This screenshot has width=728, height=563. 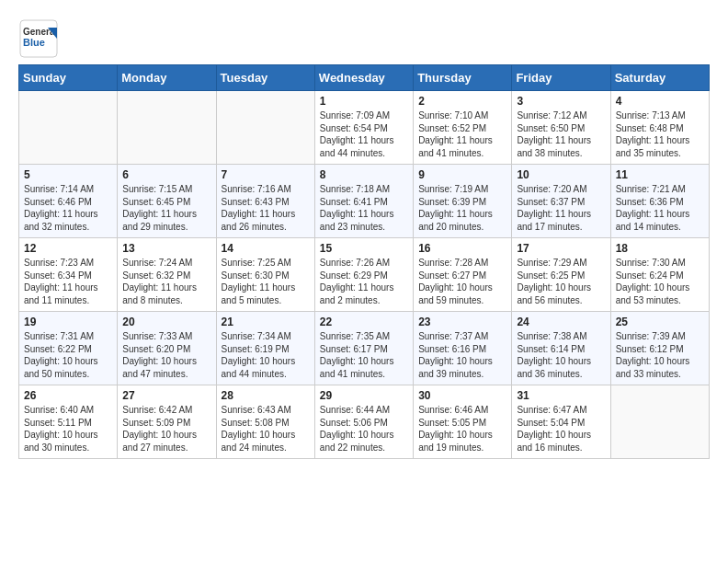 What do you see at coordinates (266, 355) in the screenshot?
I see `cell-content: Sunrise: 7:34 AM Sunset: 6:19 PM Dayligh…` at bounding box center [266, 355].